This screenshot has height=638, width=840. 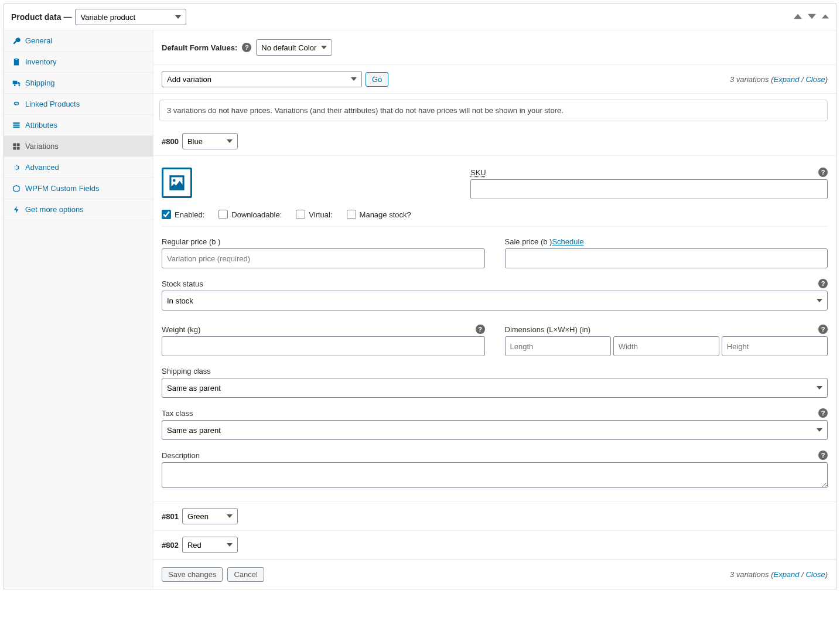 What do you see at coordinates (199, 48) in the screenshot?
I see `default-form-values-label: Default Form Values:` at bounding box center [199, 48].